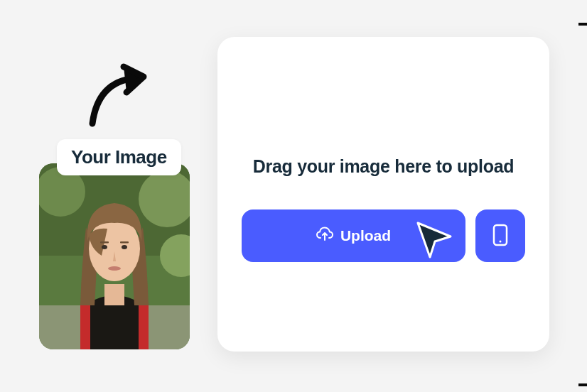  I want to click on image-preview, so click(114, 256).